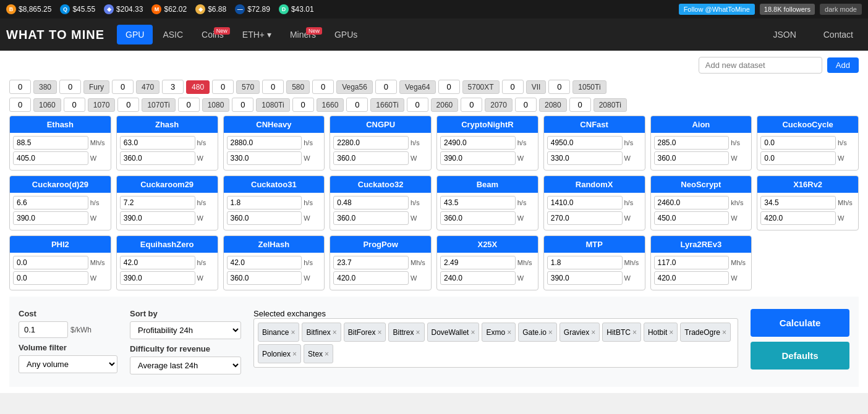  Describe the element at coordinates (481, 87) in the screenshot. I see `gpu-label: 5700XT` at that location.